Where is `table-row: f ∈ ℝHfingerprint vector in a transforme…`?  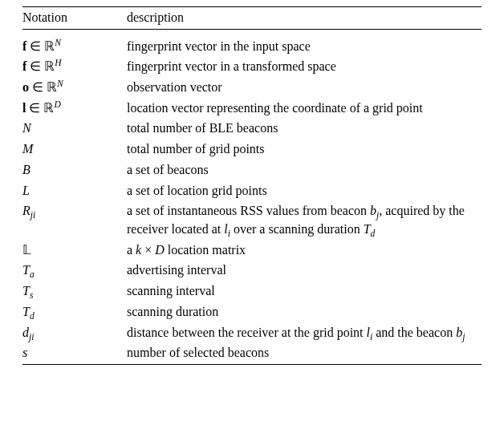
table-row: f ∈ ℝHfingerprint vector in a transforme… is located at coordinates (252, 67).